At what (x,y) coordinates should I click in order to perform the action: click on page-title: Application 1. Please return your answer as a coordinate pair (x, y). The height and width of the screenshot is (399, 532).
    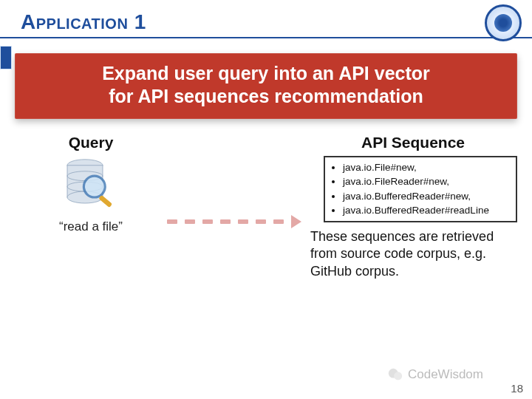
    Looking at the image, I should click on (269, 21).